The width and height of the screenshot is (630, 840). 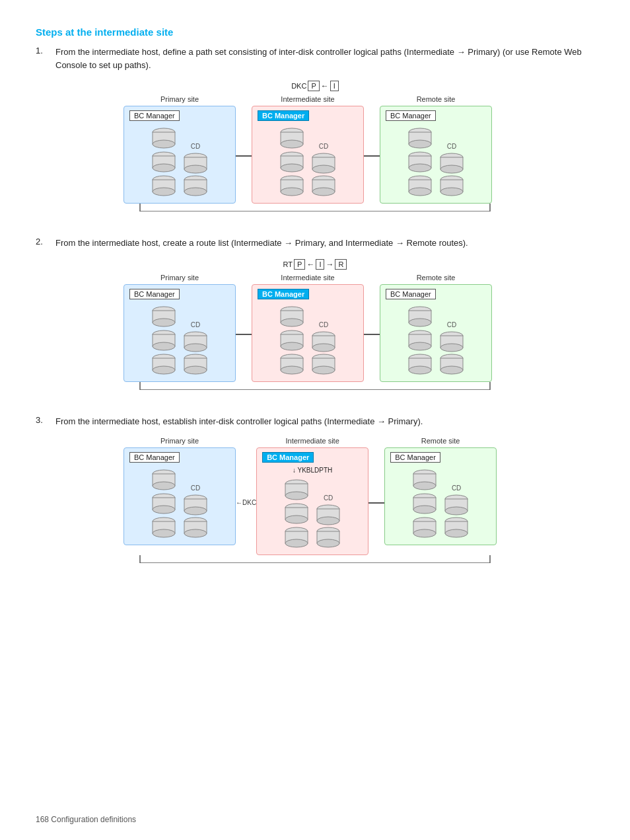 What do you see at coordinates (325, 86) in the screenshot?
I see `dkc-arrow-1: ←` at bounding box center [325, 86].